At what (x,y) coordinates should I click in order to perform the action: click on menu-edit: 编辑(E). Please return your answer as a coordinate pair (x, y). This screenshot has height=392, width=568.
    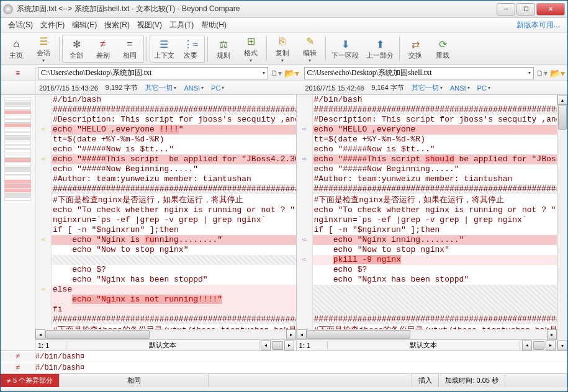
    Looking at the image, I should click on (84, 25).